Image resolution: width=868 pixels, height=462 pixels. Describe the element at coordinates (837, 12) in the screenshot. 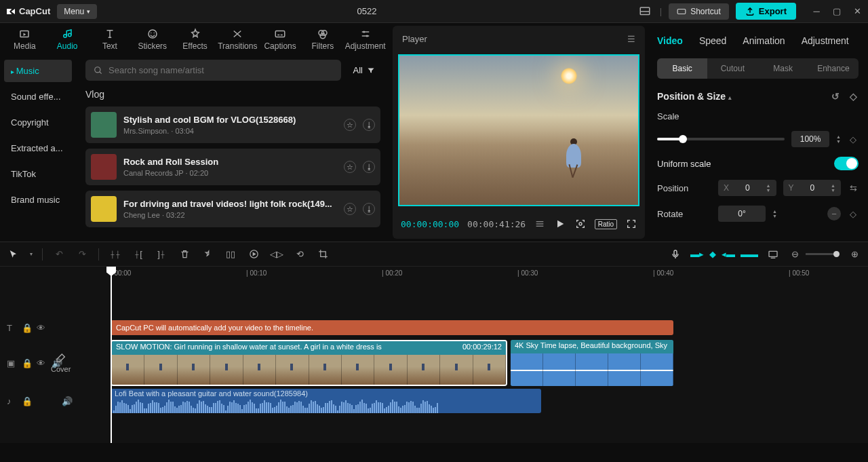

I see `window-maximize: ▢` at that location.